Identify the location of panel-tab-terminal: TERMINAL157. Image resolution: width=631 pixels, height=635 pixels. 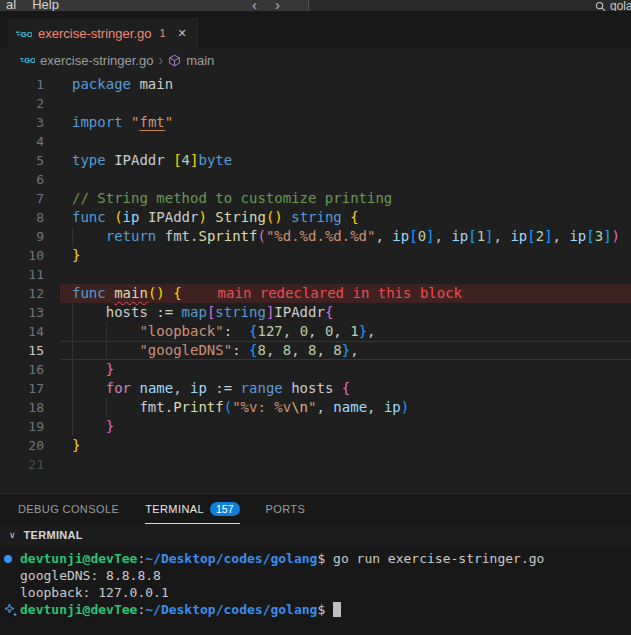
(192, 509).